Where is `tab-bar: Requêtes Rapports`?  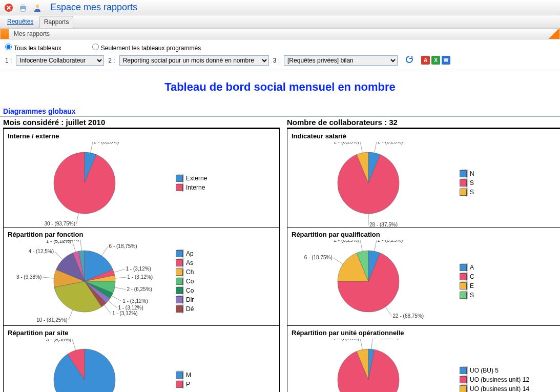
tab-bar: Requêtes Rapports is located at coordinates (280, 22).